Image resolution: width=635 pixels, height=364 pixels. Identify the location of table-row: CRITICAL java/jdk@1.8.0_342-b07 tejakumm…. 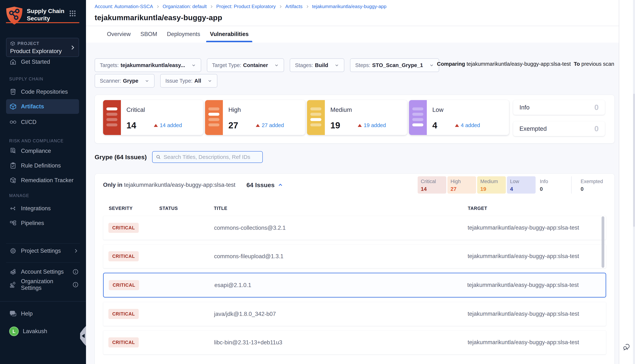
(355, 314).